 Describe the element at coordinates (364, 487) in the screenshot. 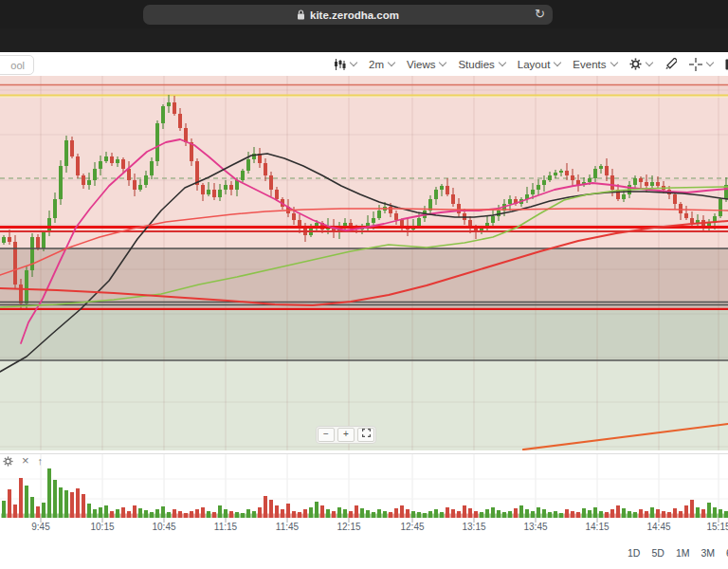

I see `volume-chart-canvas` at that location.